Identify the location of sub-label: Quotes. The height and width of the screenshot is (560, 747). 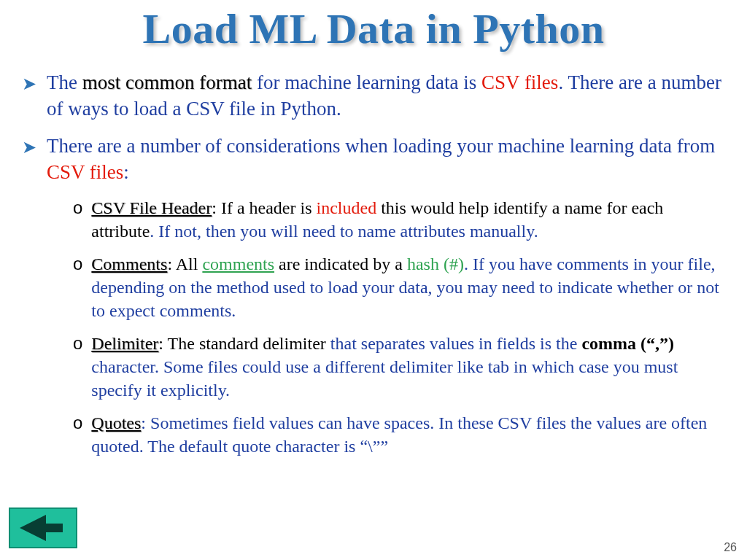
(116, 423).